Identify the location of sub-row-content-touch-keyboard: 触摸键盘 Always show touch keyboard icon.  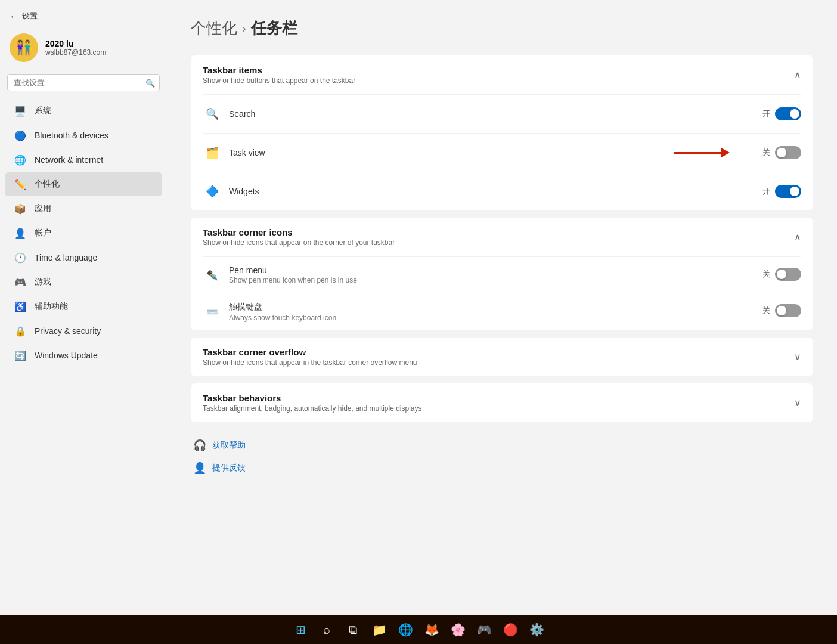
(496, 312).